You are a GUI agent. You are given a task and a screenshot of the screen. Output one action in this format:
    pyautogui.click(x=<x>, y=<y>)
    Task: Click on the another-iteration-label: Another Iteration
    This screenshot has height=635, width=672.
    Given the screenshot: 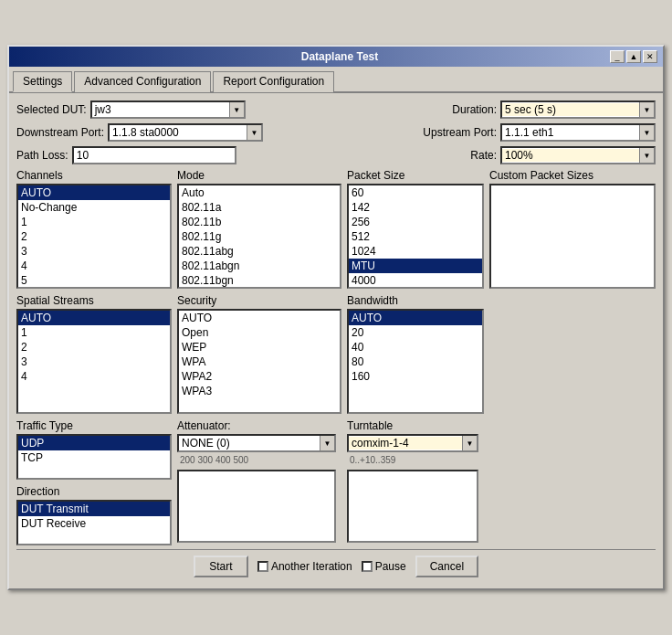 What is the action you would take?
    pyautogui.click(x=312, y=566)
    